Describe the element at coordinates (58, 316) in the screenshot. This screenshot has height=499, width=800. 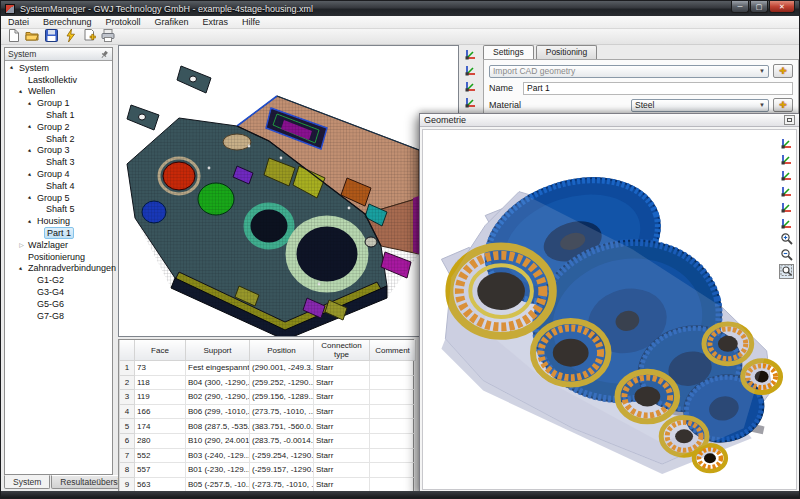
I see `tree-item-g7-g8: G7-G8` at that location.